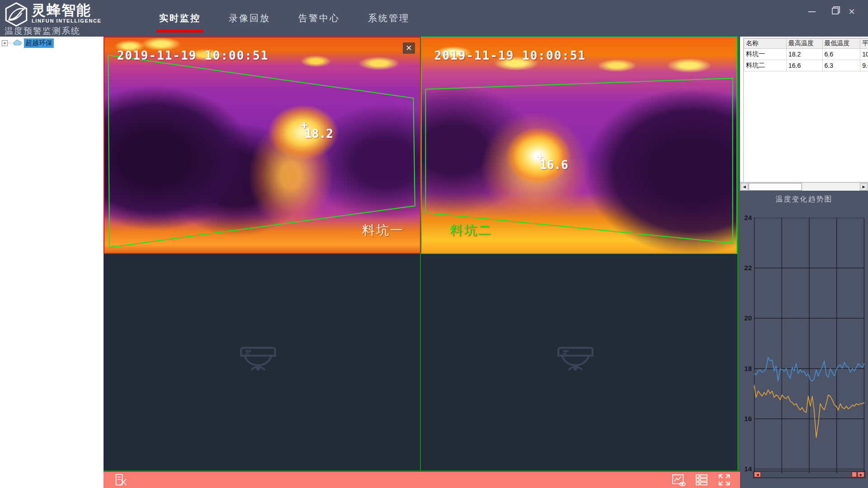 The width and height of the screenshot is (868, 488). Describe the element at coordinates (702, 480) in the screenshot. I see `grid-layout-icon` at that location.